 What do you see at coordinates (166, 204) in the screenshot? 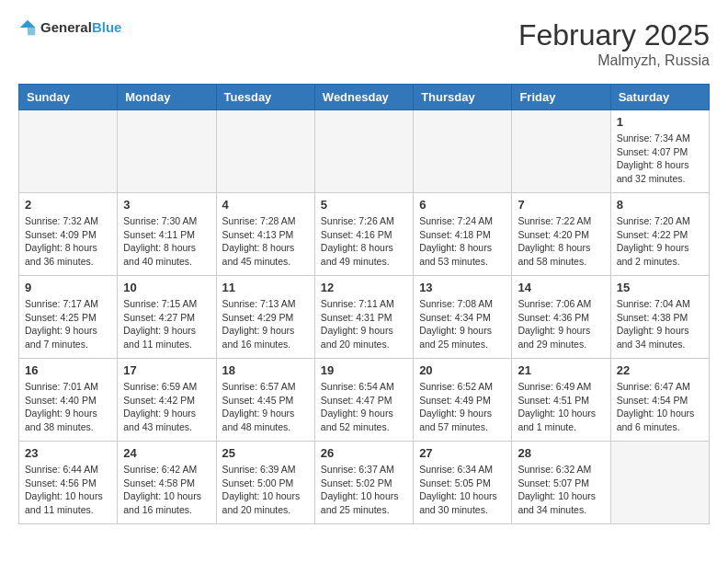
I see `day-number: 3` at bounding box center [166, 204].